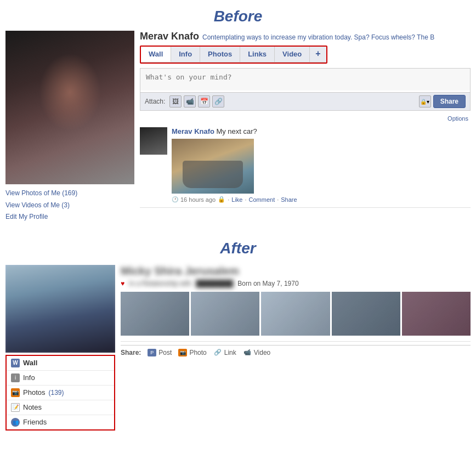  Describe the element at coordinates (32, 407) in the screenshot. I see `after-nav-notes-label: Notes` at that location.